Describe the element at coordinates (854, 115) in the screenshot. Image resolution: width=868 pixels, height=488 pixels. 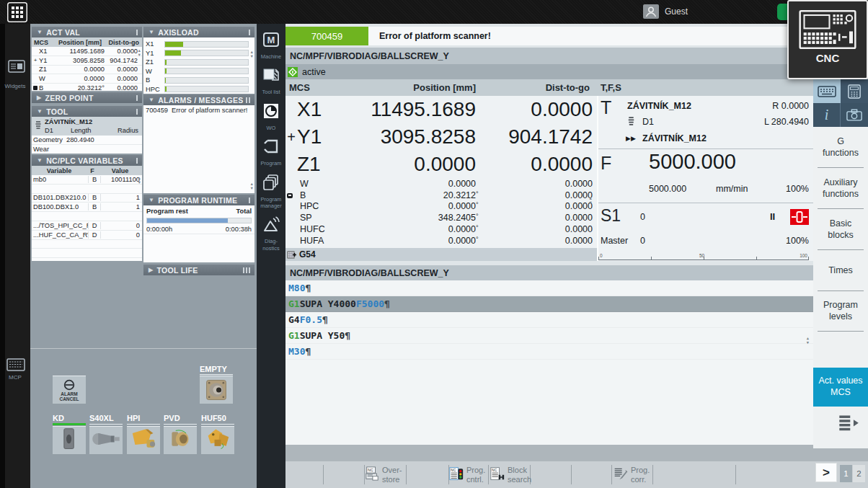
I see `camera-icon` at that location.